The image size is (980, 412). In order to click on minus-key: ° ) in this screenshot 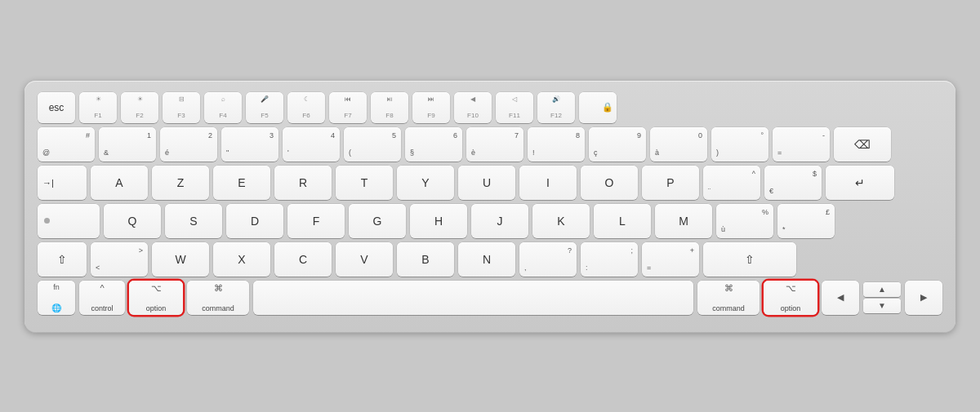, I will do `click(740, 144)`.